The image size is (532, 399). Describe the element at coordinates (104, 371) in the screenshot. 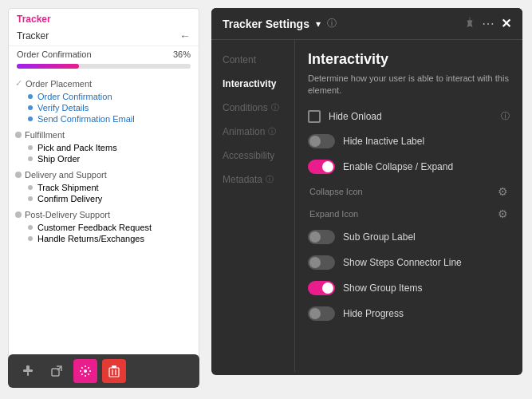

I see `bottom-toolbar` at that location.